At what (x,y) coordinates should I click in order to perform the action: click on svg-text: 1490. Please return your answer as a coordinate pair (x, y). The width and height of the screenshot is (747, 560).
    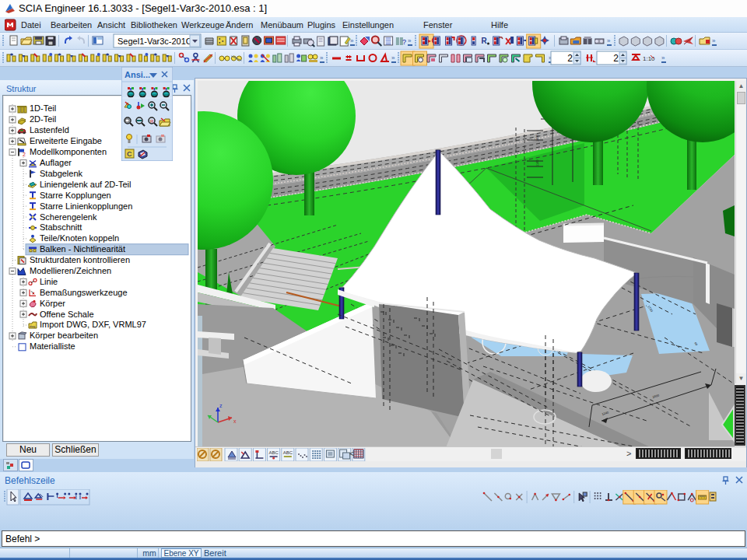
    Looking at the image, I should click on (537, 138).